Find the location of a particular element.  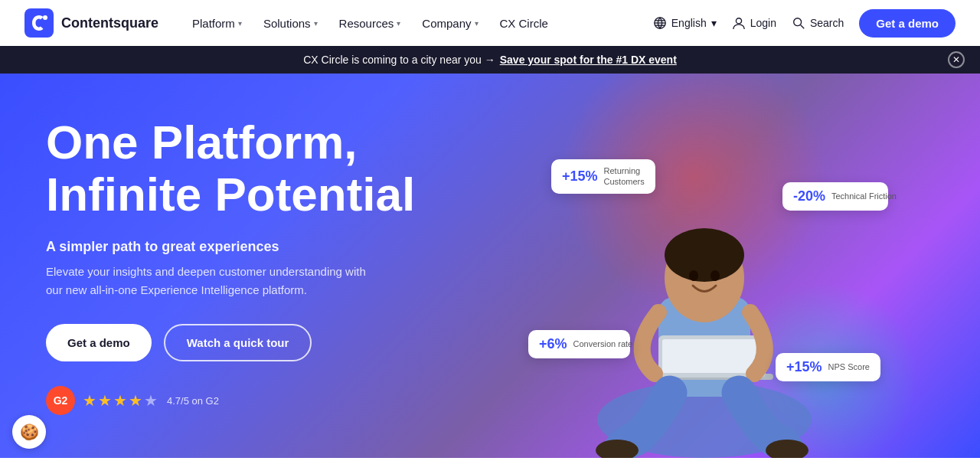

announcement-close-button: ✕ is located at coordinates (956, 60).